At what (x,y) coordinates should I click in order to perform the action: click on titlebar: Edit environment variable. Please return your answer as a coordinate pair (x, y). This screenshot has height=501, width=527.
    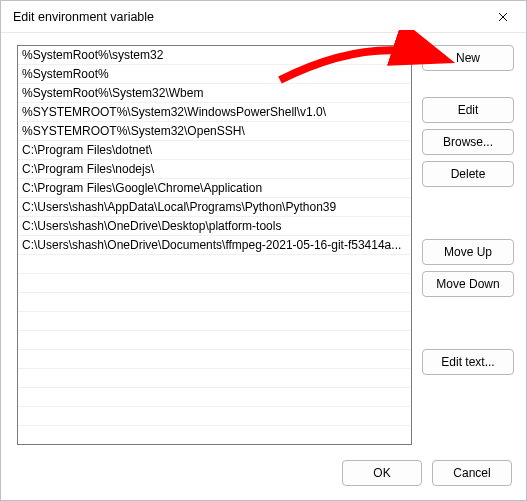
    Looking at the image, I should click on (264, 17).